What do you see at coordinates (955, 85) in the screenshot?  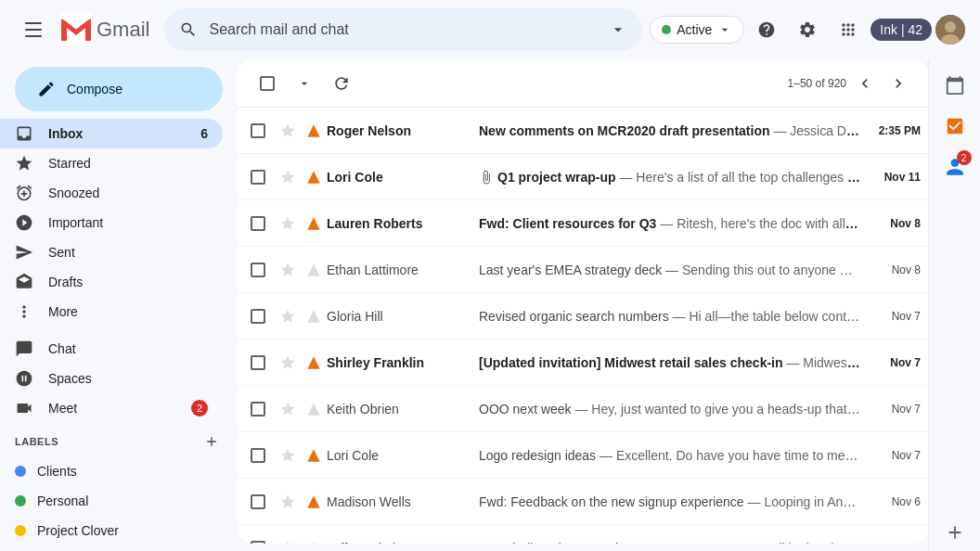 I see `panel-calendar-button` at bounding box center [955, 85].